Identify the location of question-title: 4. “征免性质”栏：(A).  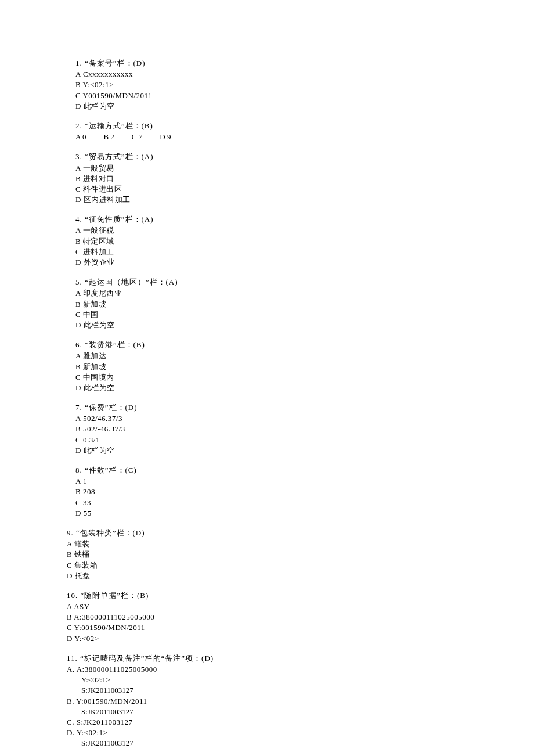
(276, 219).